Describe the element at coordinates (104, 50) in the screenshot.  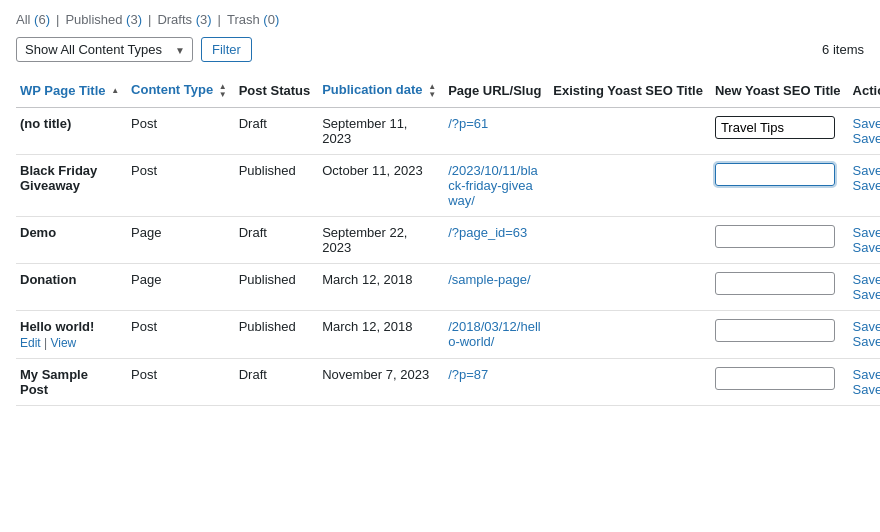
I see `content-type-dropdown: Show All Content Types` at that location.